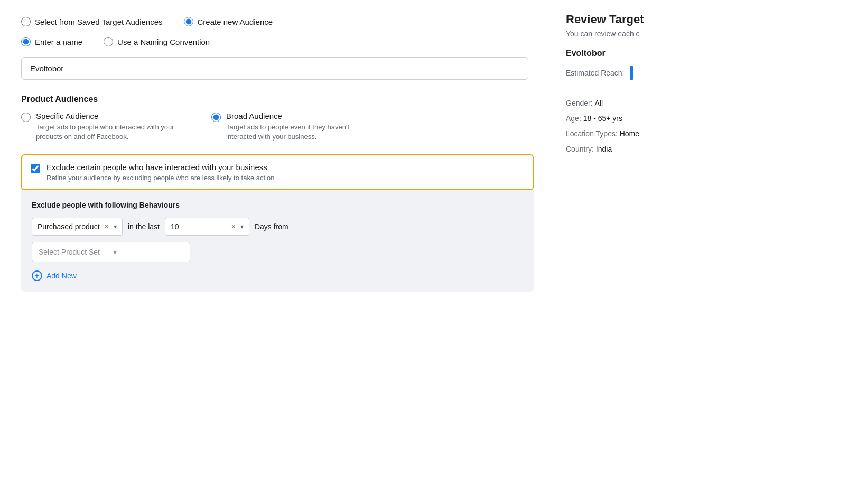 This screenshot has width=857, height=504. What do you see at coordinates (277, 42) in the screenshot?
I see `naming-options-row: Enter a name Use a Naming Convention` at bounding box center [277, 42].